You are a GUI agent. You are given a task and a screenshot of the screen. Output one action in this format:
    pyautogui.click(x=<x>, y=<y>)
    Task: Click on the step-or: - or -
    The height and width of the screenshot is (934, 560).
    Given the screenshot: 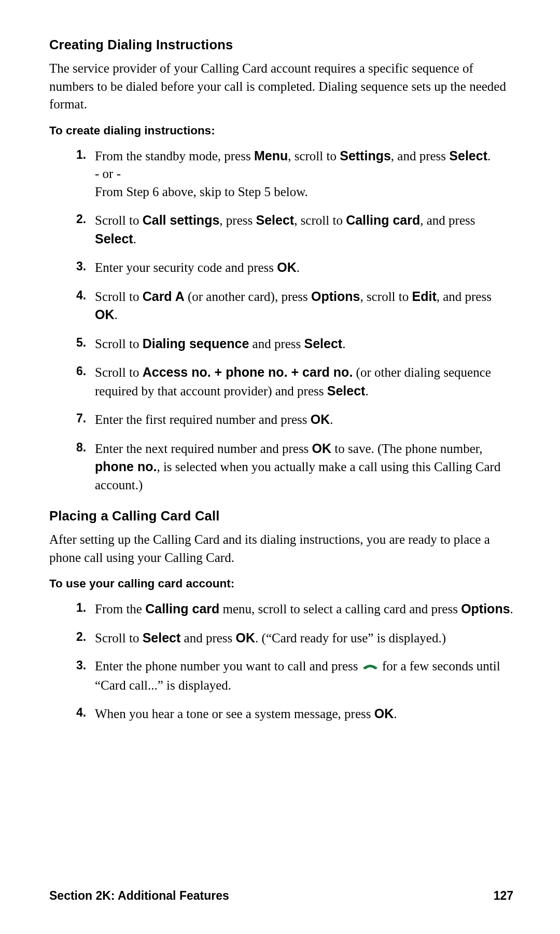 What is the action you would take?
    pyautogui.click(x=108, y=173)
    